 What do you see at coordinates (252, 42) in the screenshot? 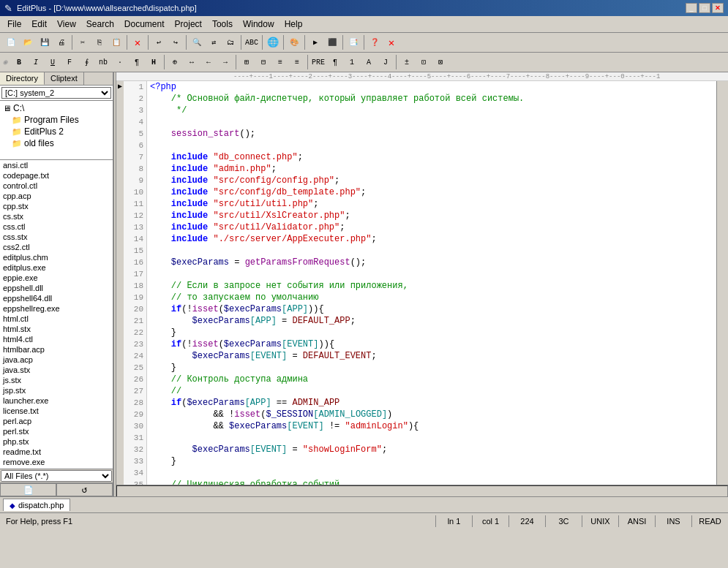
I see `spell-button: ABC` at bounding box center [252, 42].